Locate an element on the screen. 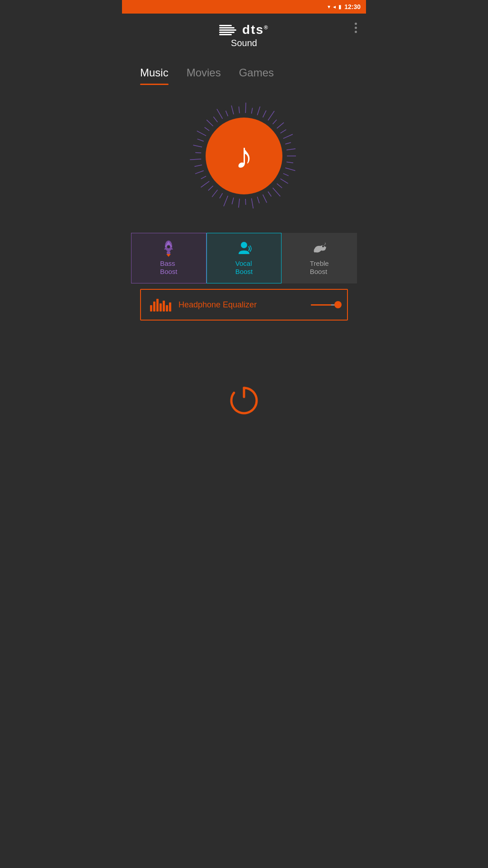 The width and height of the screenshot is (488, 868). status-bar: ▾ ◂ ▮ 12:30 is located at coordinates (244, 7).